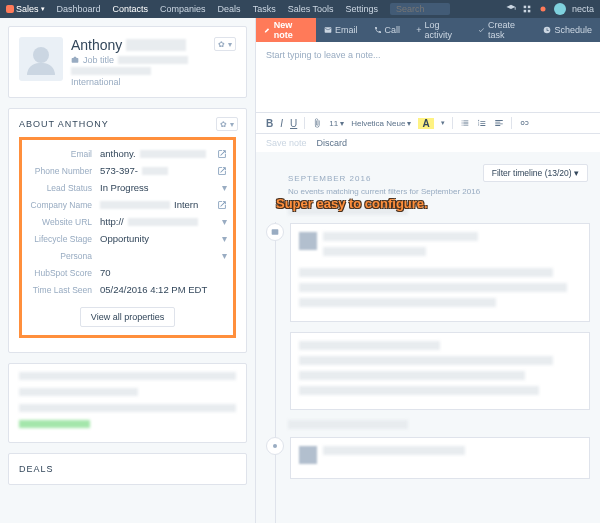 This screenshot has height=523, width=600. What do you see at coordinates (270, 124) in the screenshot?
I see `bold-button: B` at bounding box center [270, 124].